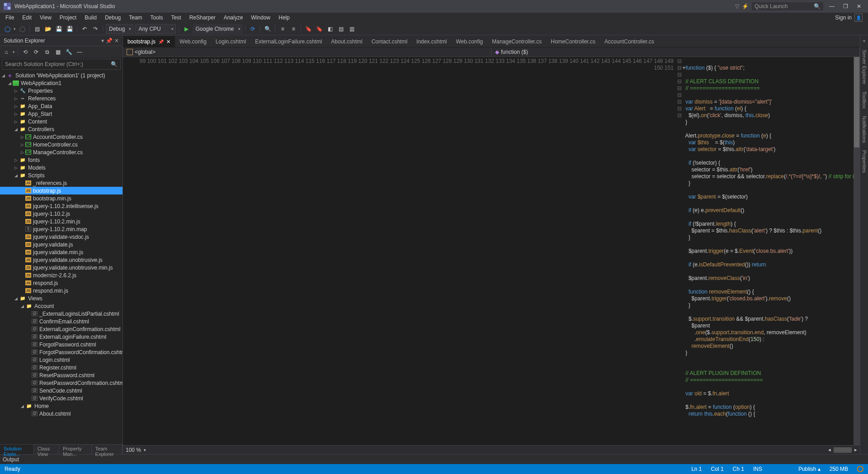  I want to click on find-icon: 🔍, so click(268, 29).